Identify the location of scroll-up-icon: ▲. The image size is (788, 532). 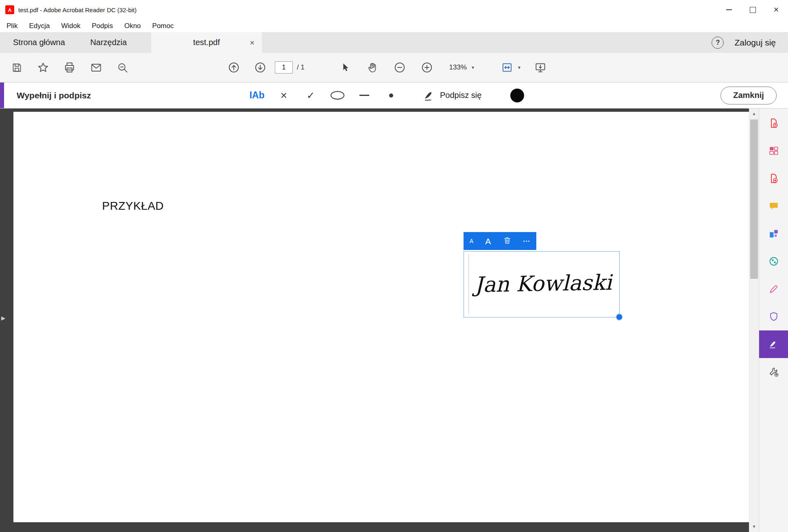
(754, 114).